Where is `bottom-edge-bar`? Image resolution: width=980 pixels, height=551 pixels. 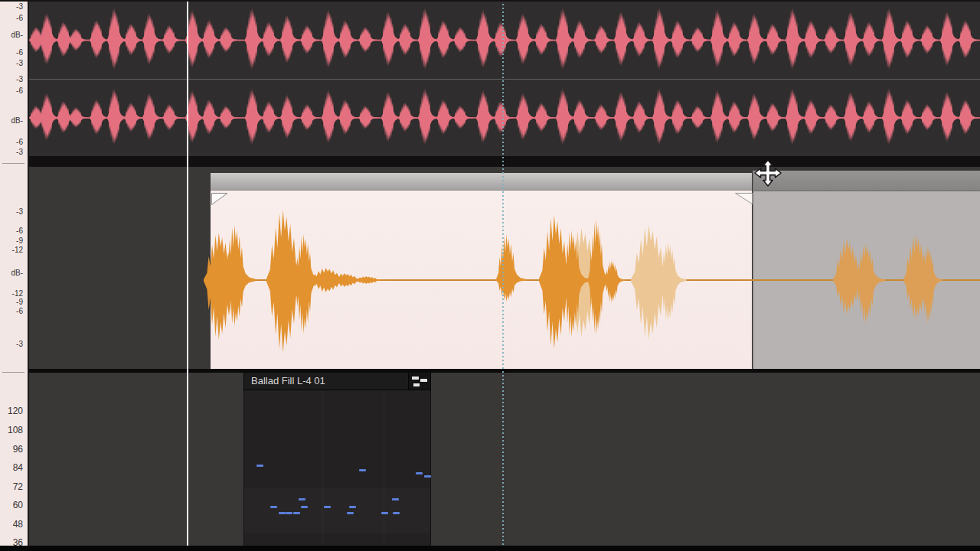
bottom-edge-bar is located at coordinates (490, 548).